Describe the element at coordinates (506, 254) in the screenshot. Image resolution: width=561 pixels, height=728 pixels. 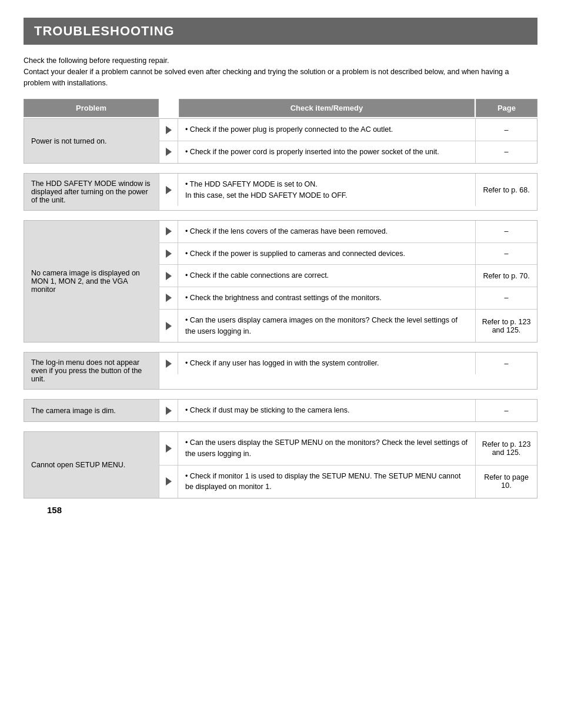
I see `page-ref-2-1: –` at that location.